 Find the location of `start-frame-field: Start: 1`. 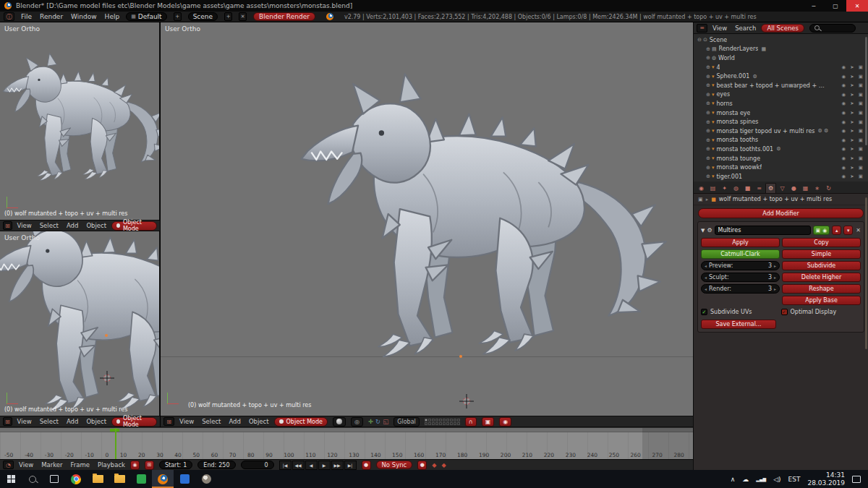

start-frame-field: Start: 1 is located at coordinates (176, 465).